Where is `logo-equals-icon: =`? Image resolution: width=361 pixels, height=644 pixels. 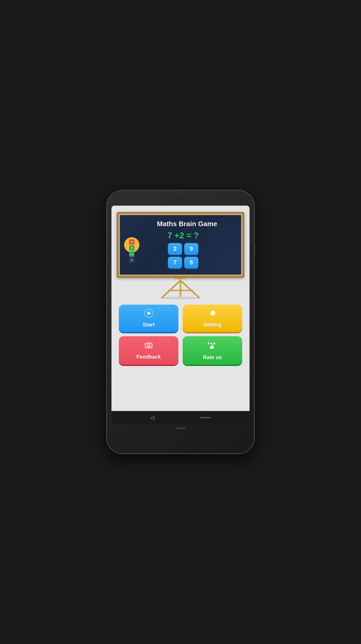 logo-equals-icon: = is located at coordinates (132, 260).